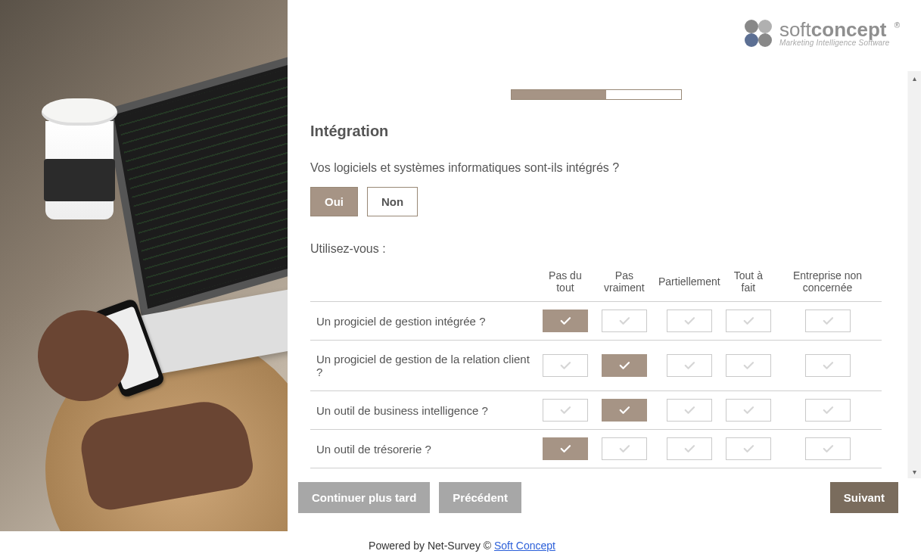  I want to click on col-header: Tout à fait, so click(748, 283).